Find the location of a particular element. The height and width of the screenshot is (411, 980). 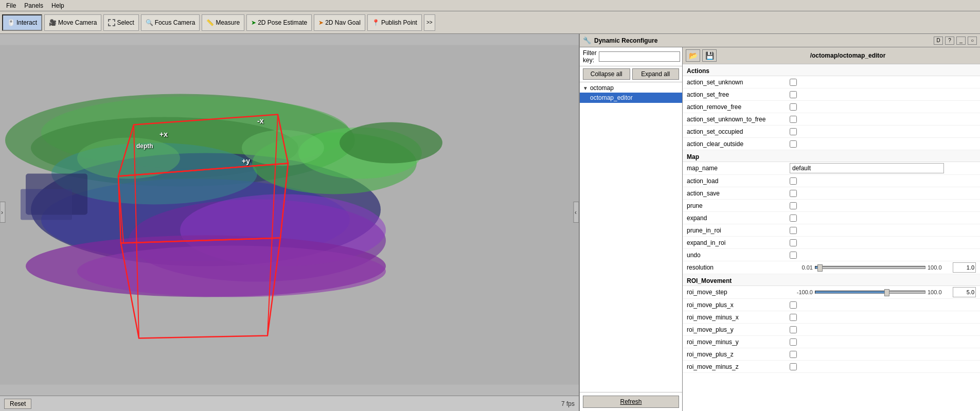

resolution-slider-thumb is located at coordinates (820, 268).